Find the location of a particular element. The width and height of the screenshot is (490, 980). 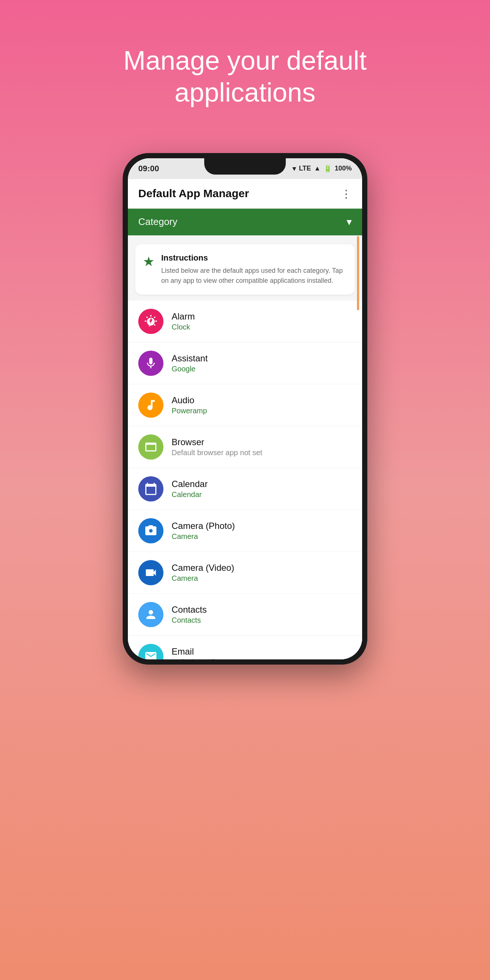

list-item-camera-video: Camera (Video) Camera is located at coordinates (245, 573).